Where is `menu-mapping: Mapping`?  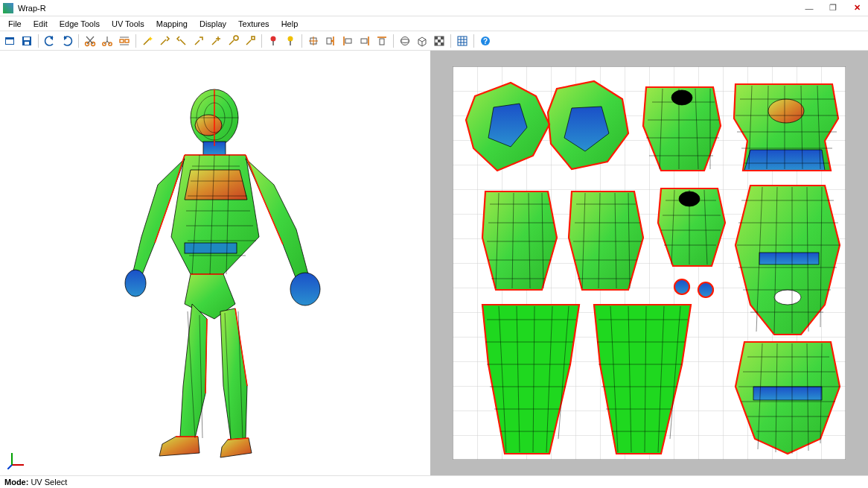 menu-mapping: Mapping is located at coordinates (172, 24).